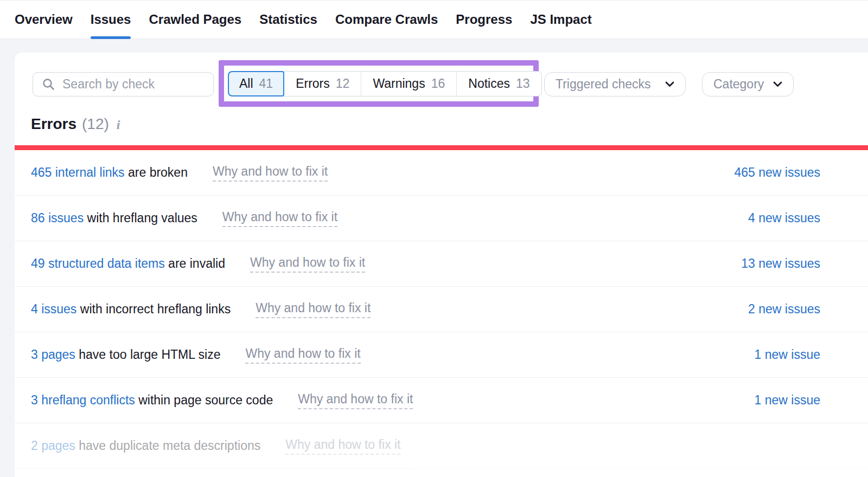 This screenshot has width=868, height=477. What do you see at coordinates (58, 218) in the screenshot?
I see `issue-link: 86 issues` at bounding box center [58, 218].